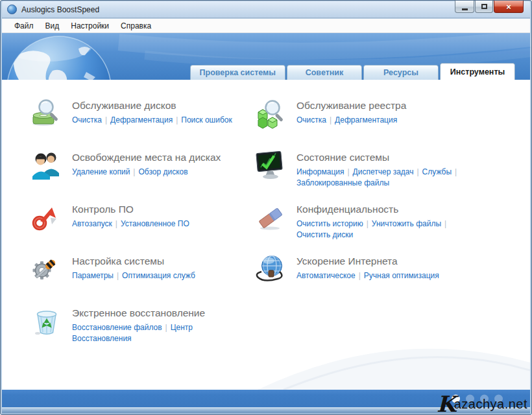 Image resolution: width=532 pixels, height=415 pixels. I want to click on tool-title: Ускорение Интернета, so click(388, 261).